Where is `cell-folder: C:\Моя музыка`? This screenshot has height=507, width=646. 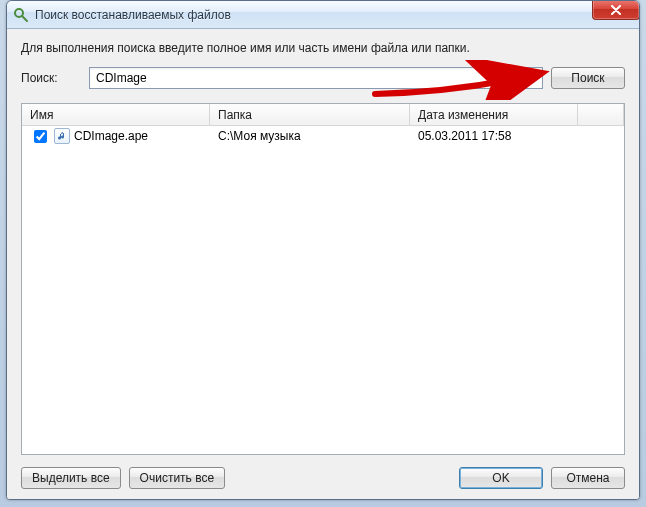 cell-folder: C:\Моя музыка is located at coordinates (310, 136).